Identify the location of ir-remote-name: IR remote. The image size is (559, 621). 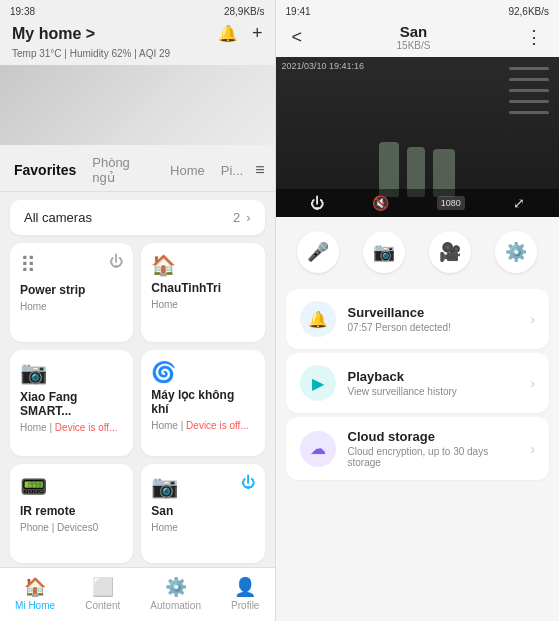
(72, 511).